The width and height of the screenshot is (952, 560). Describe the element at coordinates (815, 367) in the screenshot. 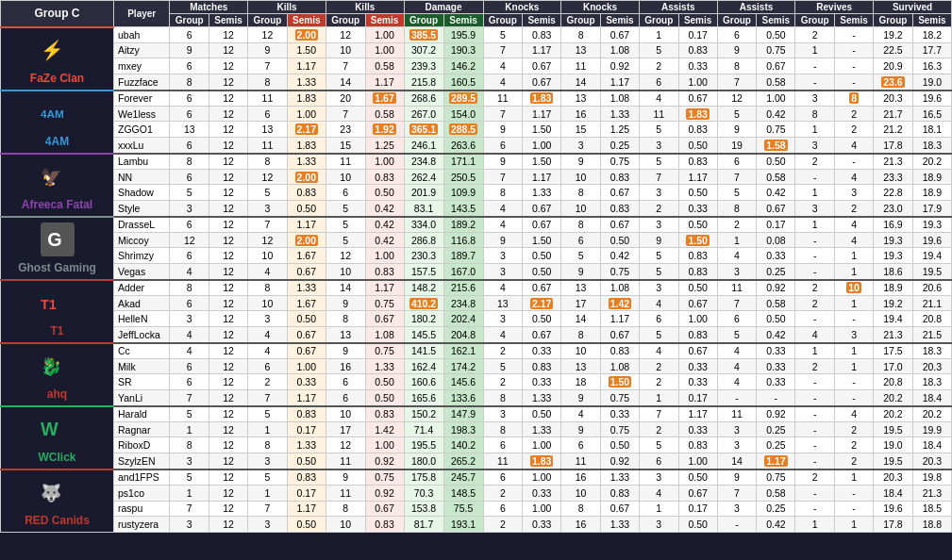

I see `revive-group: 2` at that location.